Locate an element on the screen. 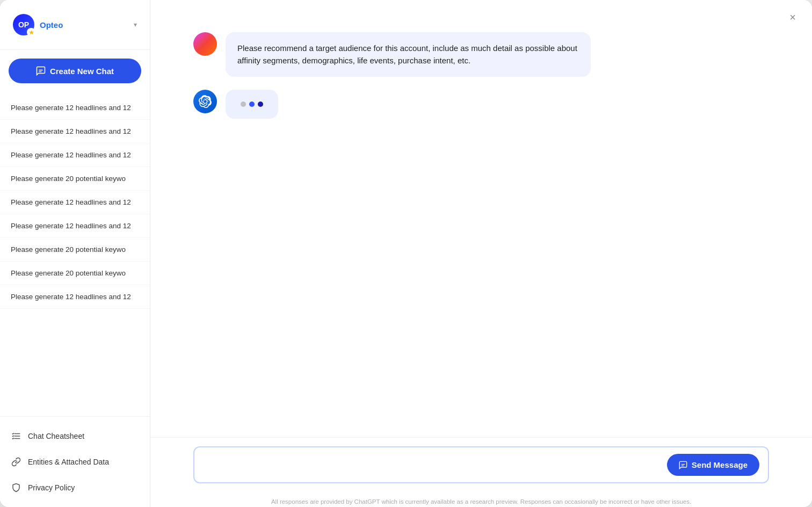 The image size is (812, 507). message-bubble-ai is located at coordinates (252, 104).